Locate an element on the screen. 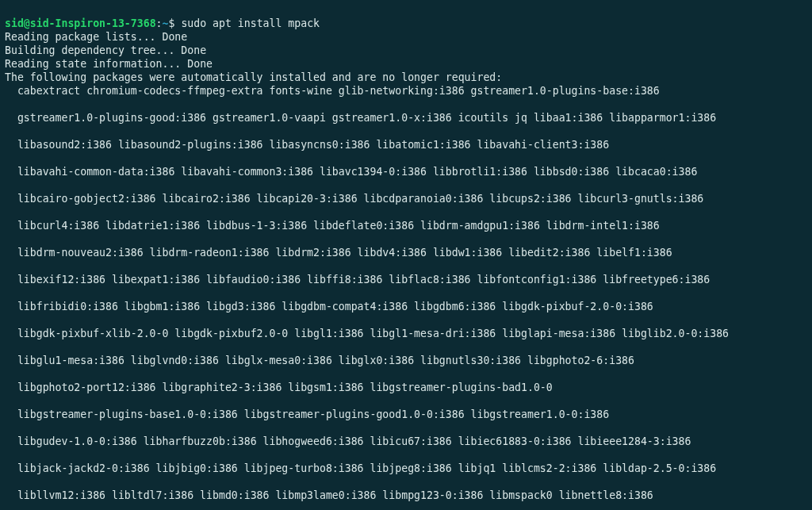 This screenshot has width=812, height=510. prompt-user: sid is located at coordinates (14, 24).